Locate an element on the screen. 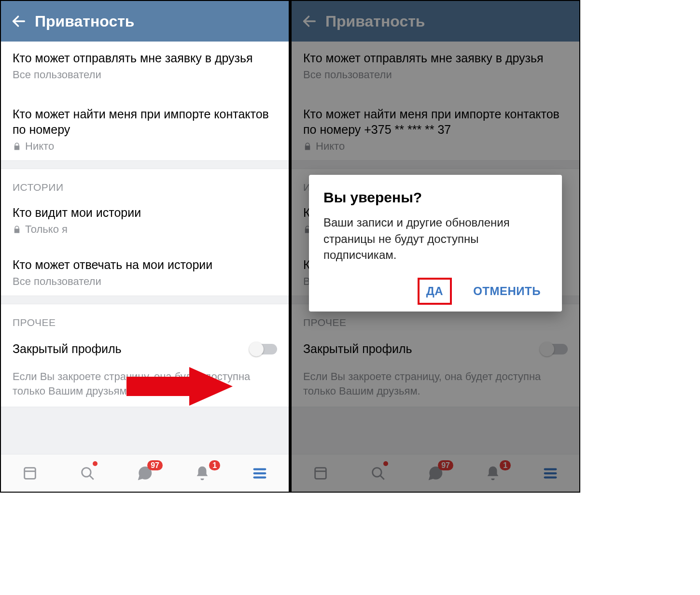 This screenshot has height=595, width=700. page-title: Приватность is located at coordinates (85, 21).